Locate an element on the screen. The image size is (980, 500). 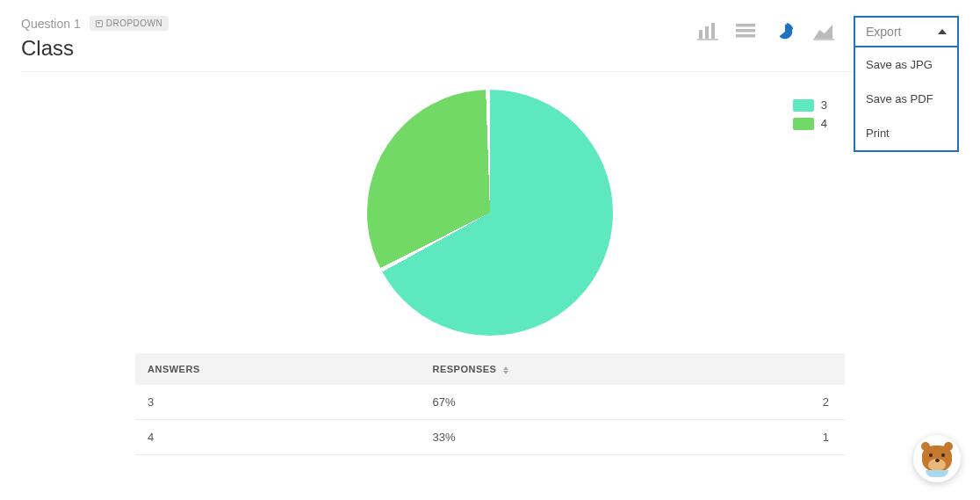
cell-pct: 67% is located at coordinates (606, 402).